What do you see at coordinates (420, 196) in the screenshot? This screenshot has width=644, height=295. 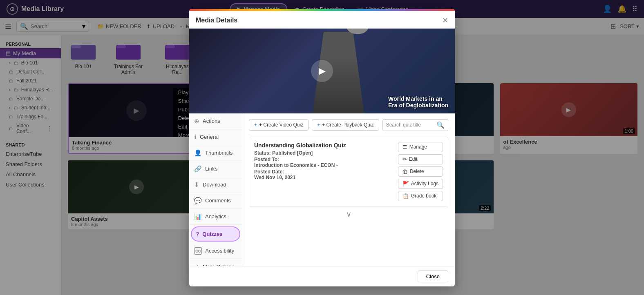 I see `grade-book-button: 📋 Grade book` at bounding box center [420, 196].